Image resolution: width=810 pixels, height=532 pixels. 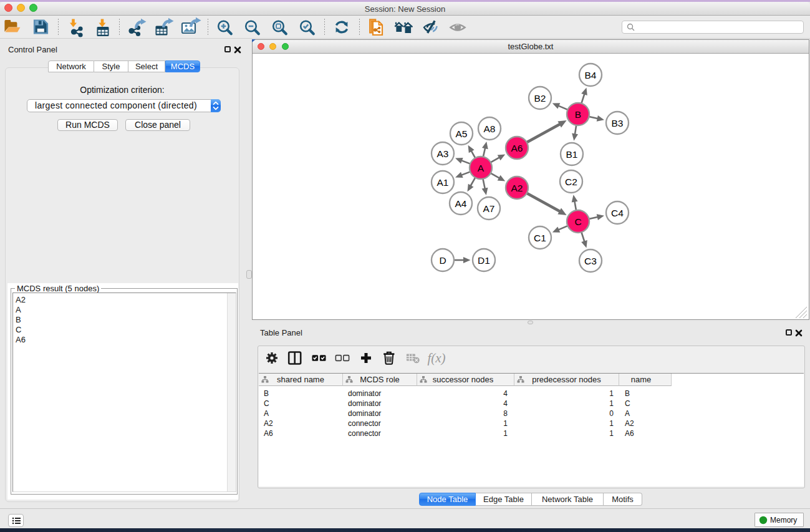 What do you see at coordinates (572, 155) in the screenshot?
I see `svg-text: B1` at bounding box center [572, 155].